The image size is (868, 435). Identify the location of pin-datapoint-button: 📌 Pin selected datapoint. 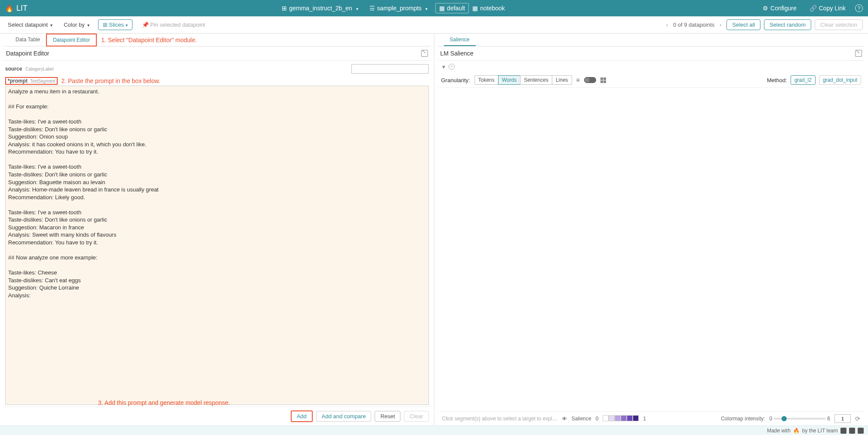
(174, 25).